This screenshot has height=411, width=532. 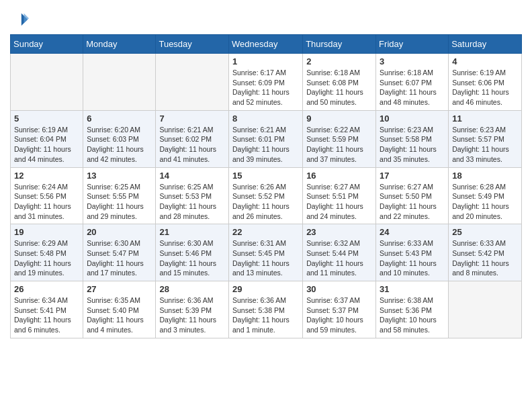 I want to click on day-number: 31, so click(x=412, y=289).